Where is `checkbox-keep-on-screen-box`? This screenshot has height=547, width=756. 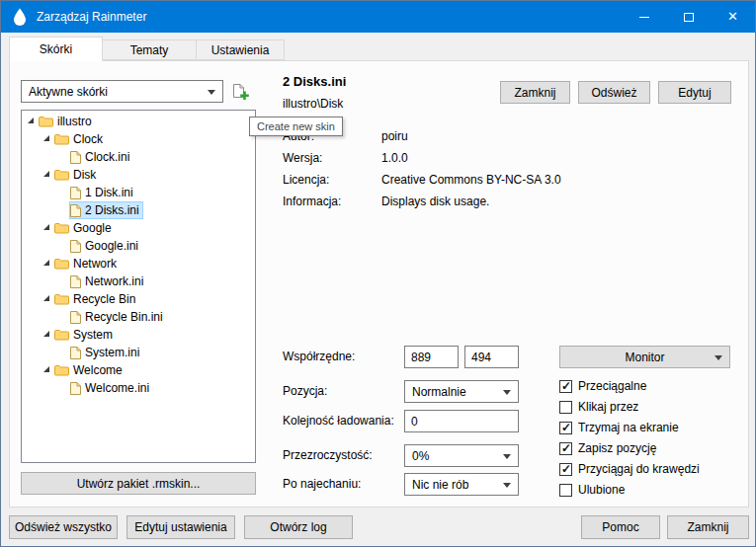 checkbox-keep-on-screen-box is located at coordinates (565, 429).